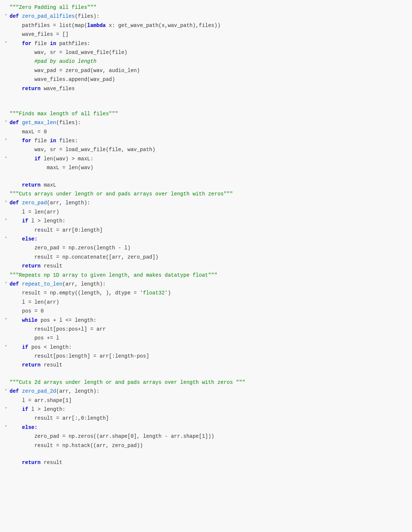 The image size is (412, 532). Describe the element at coordinates (69, 230) in the screenshot. I see `code-text: result = arr[0:length]` at that location.